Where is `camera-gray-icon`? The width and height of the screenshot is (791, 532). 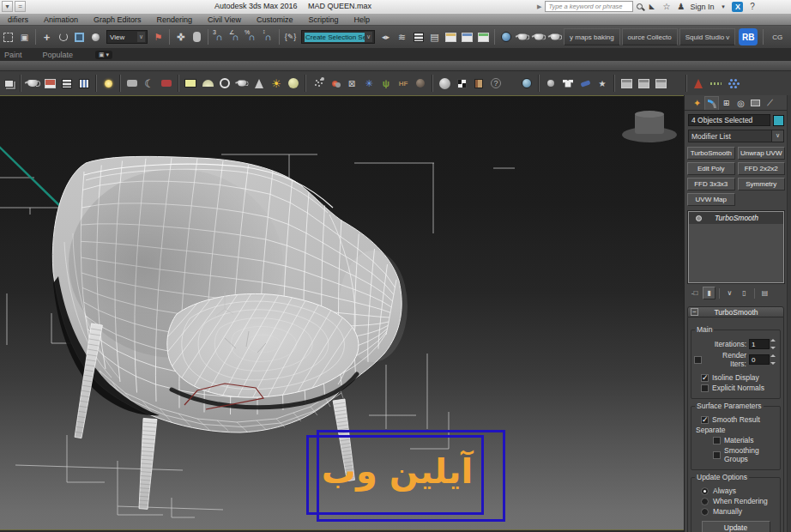
camera-gray-icon is located at coordinates (132, 83).